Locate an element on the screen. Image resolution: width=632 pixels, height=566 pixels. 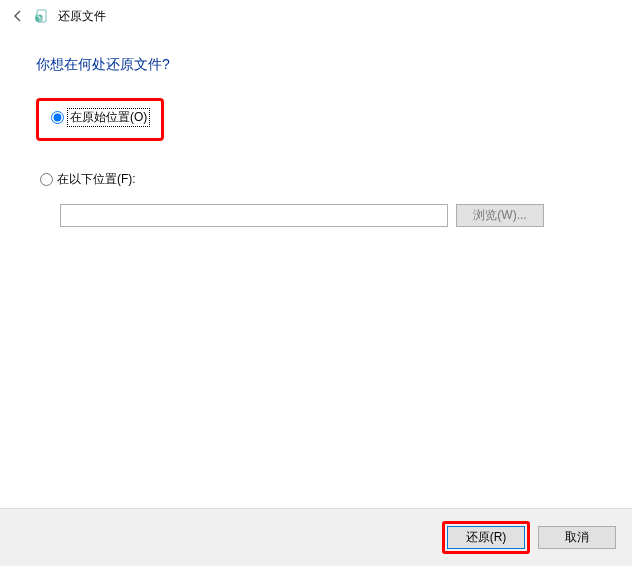
radio-original-location: 在原始位置(O) is located at coordinates (100, 118).